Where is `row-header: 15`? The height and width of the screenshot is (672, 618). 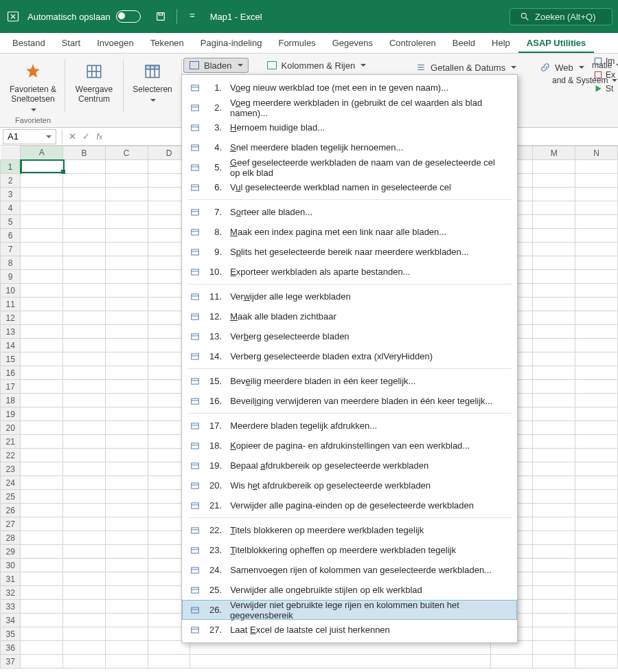
row-header: 15 is located at coordinates (11, 359).